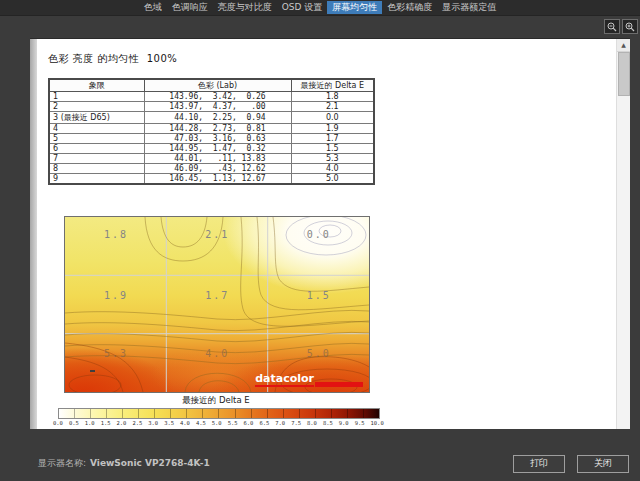 Image resolution: width=640 pixels, height=481 pixels. I want to click on cell-delta: 2.1, so click(332, 107).